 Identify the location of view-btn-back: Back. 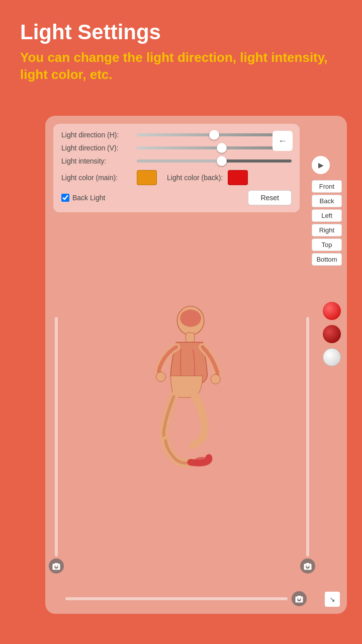
(327, 201).